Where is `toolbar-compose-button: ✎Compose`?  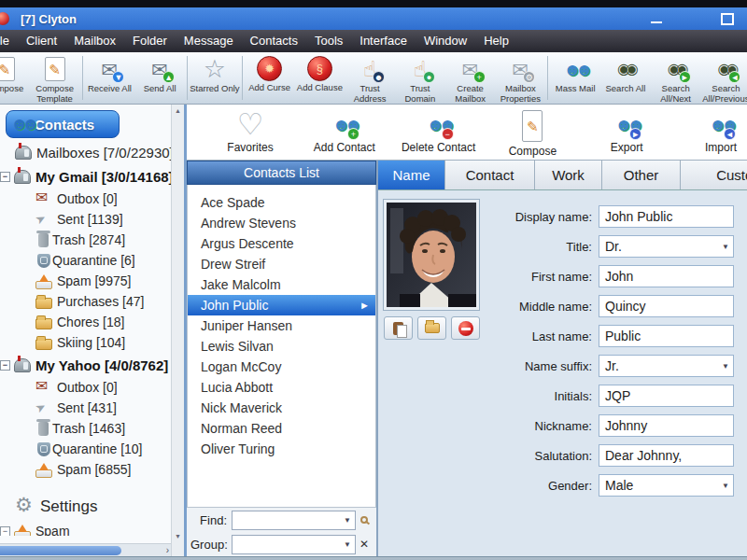 toolbar-compose-button: ✎Compose is located at coordinates (15, 78).